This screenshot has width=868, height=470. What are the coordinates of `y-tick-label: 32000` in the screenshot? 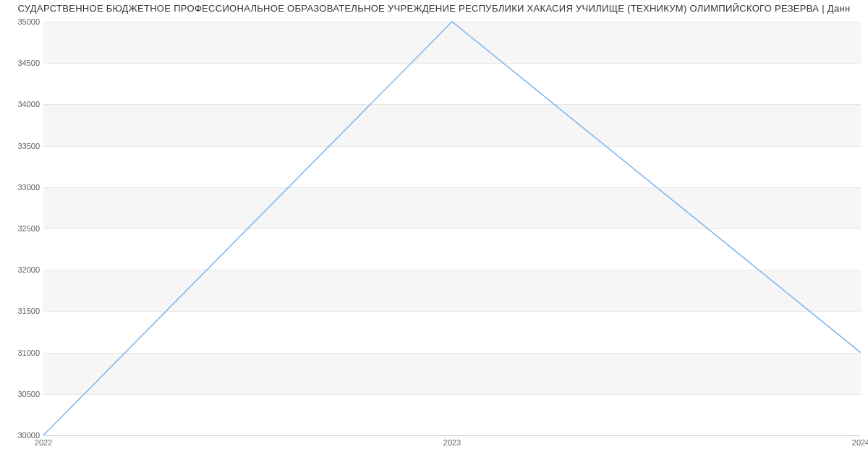 It's located at (22, 270).